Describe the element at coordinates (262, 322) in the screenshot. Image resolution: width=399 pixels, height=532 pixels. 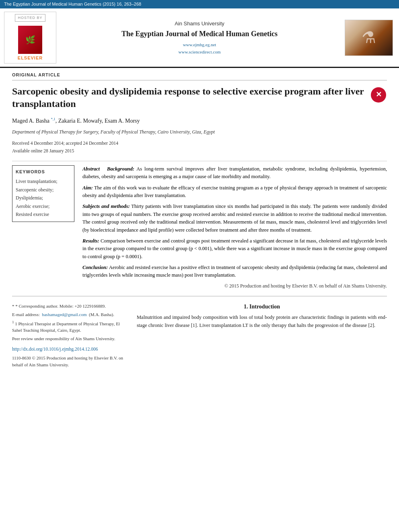
I see `introduction-paragraph: Malnutrition and impaired body compositi…` at that location.